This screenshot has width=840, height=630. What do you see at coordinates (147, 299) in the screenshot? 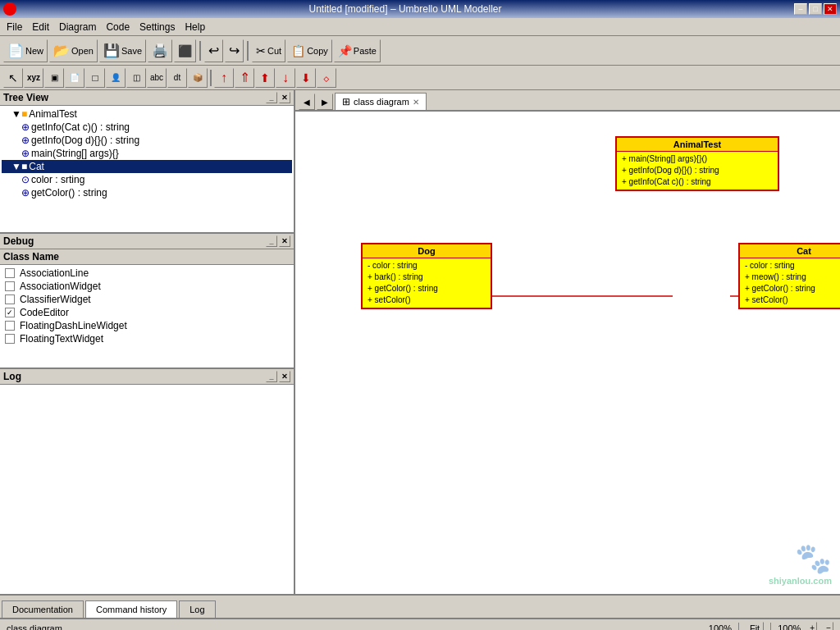
I see `debug-item-classifierwidget: ClassifierWidget` at bounding box center [147, 299].